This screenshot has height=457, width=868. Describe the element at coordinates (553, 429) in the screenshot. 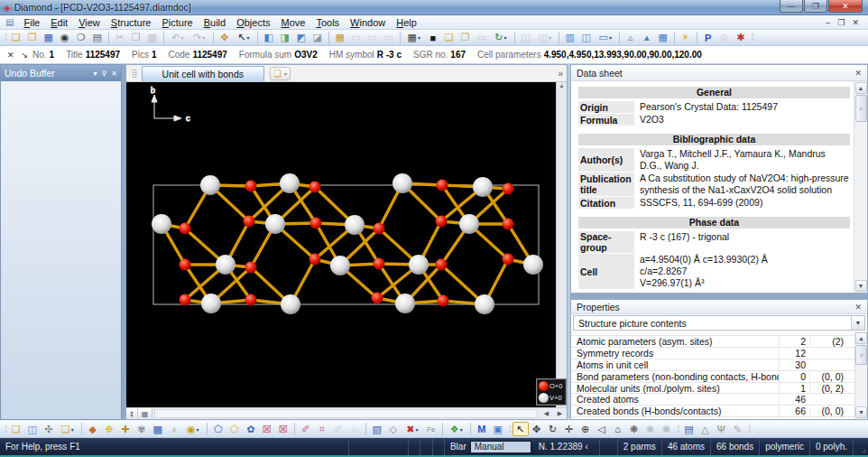

I see `rotate-mode-icon: ↻` at that location.